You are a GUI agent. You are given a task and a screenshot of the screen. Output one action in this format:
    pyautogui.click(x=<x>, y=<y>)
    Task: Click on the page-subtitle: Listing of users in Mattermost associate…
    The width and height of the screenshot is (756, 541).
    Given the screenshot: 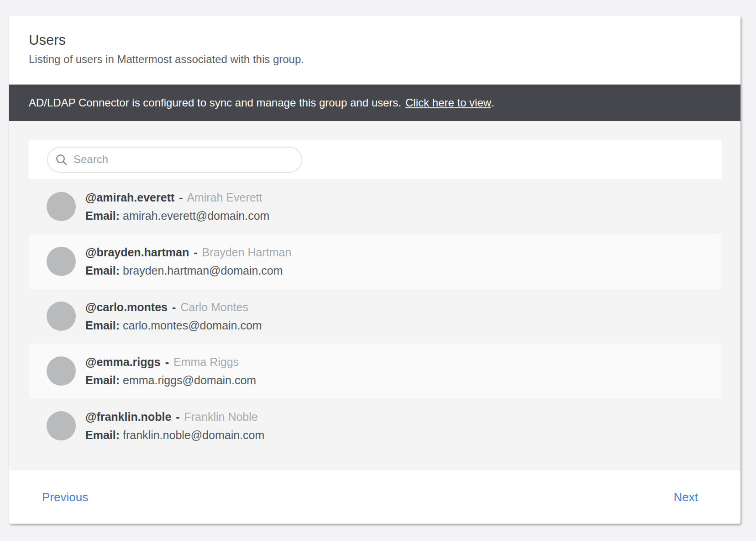 What is the action you would take?
    pyautogui.click(x=375, y=59)
    